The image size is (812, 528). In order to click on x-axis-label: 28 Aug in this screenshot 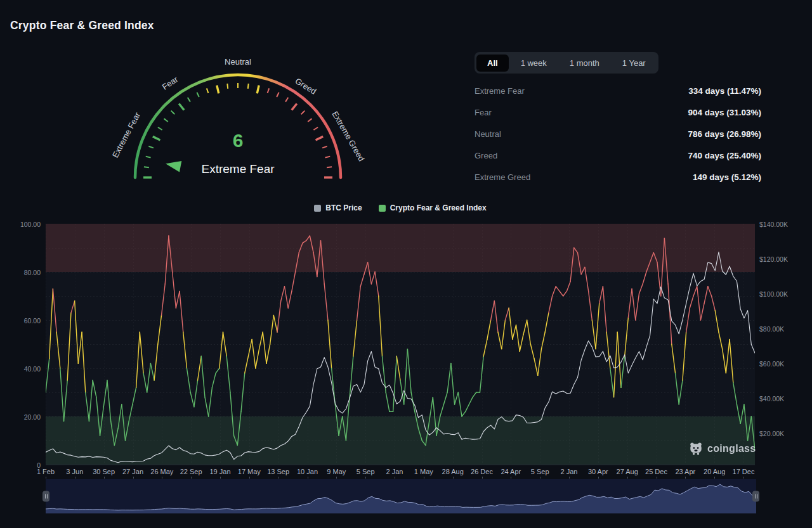, I will do `click(453, 472)`.